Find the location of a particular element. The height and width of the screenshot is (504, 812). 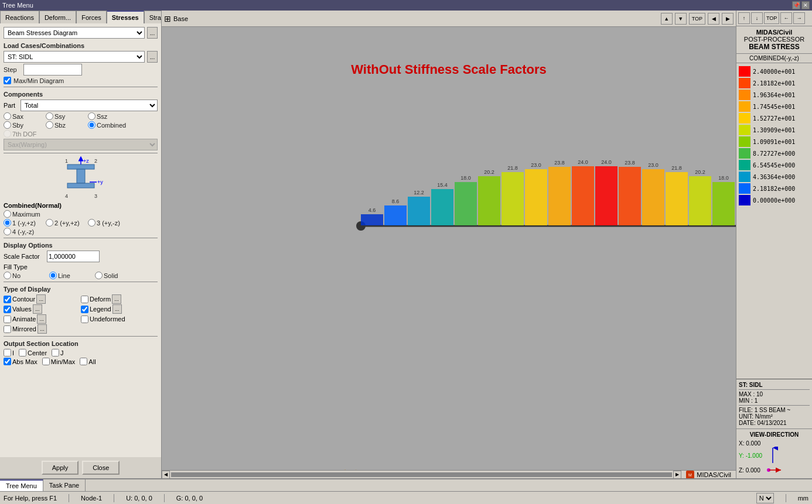

part-select: TotalTop FlangeWebBottom Flange is located at coordinates (89, 105).